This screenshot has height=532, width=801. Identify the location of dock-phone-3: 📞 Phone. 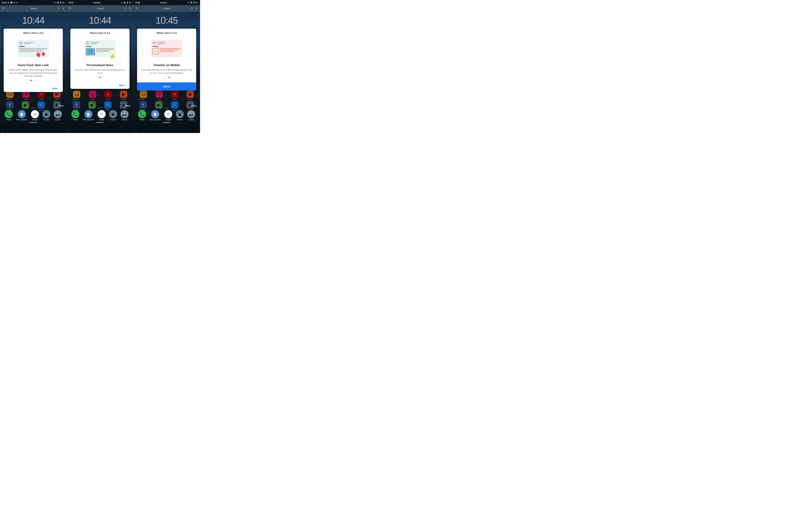
(142, 115).